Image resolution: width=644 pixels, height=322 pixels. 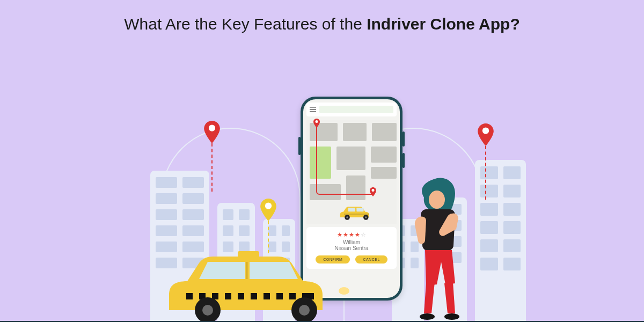 I want to click on phone-map, so click(x=352, y=172).